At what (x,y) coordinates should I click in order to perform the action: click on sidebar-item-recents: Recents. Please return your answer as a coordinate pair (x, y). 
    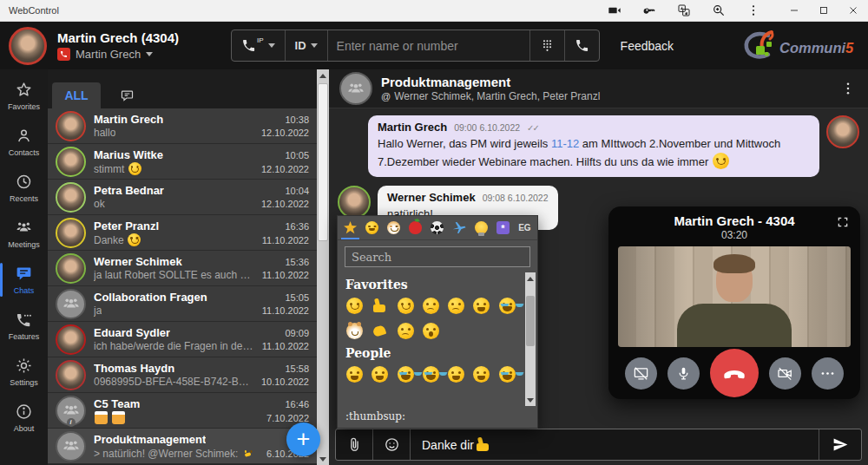
    Looking at the image, I should click on (24, 187).